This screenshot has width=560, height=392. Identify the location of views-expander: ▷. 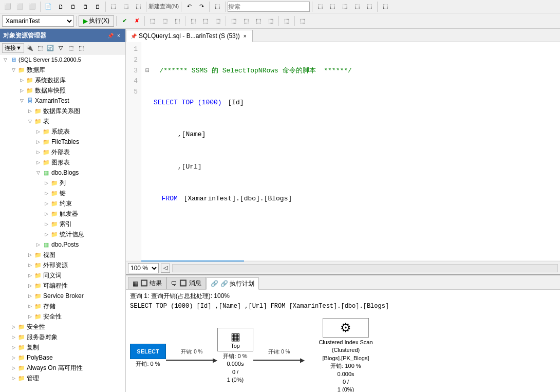
(30, 255).